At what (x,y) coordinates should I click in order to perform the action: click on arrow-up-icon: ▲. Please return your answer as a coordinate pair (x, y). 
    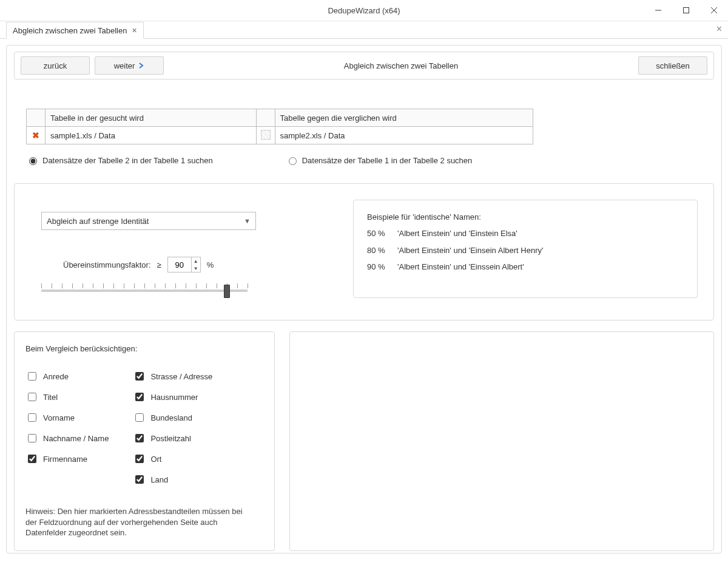
    Looking at the image, I should click on (196, 261).